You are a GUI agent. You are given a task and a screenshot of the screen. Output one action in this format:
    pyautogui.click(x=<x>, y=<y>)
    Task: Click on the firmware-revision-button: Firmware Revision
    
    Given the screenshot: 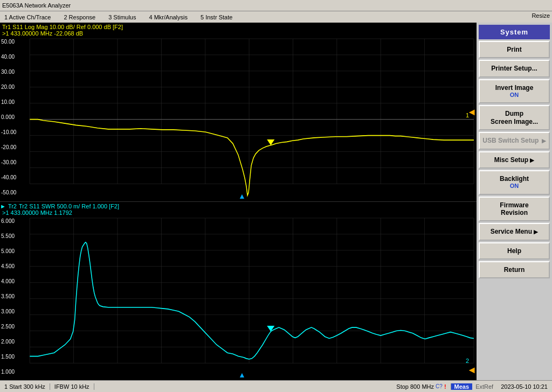 What is the action you would take?
    pyautogui.click(x=514, y=209)
    